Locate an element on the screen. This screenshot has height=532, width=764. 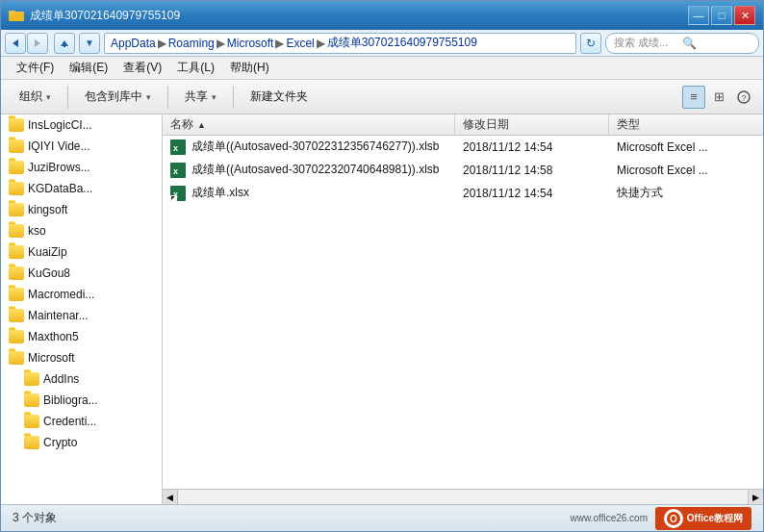
nav-item-iqiyi: IQIYI Vide... is located at coordinates (81, 146).